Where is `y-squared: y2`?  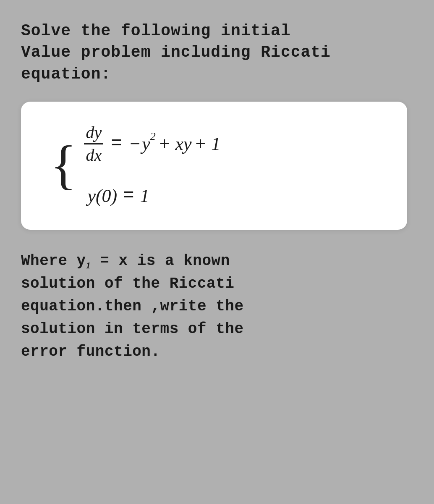 y-squared: y2 is located at coordinates (149, 144).